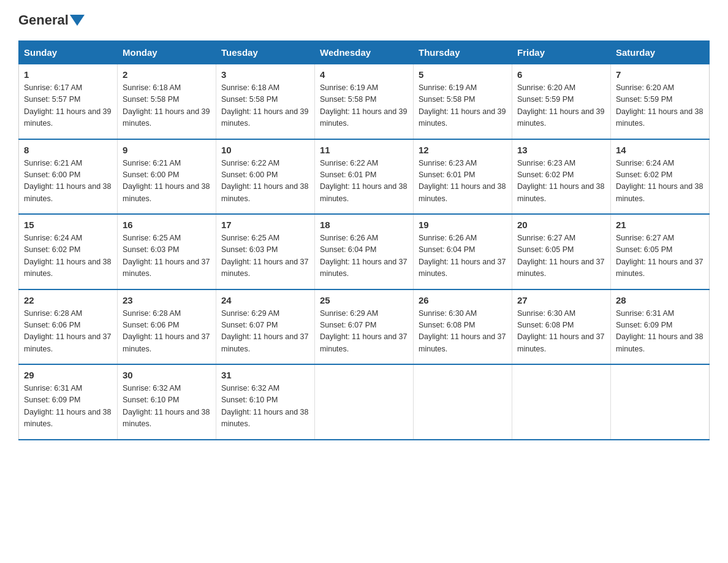  What do you see at coordinates (69, 327) in the screenshot?
I see `calendar-day-cell: 22 Sunrise: 6:28 AM Sunset: 6:06 PM Dayl…` at bounding box center [69, 327].